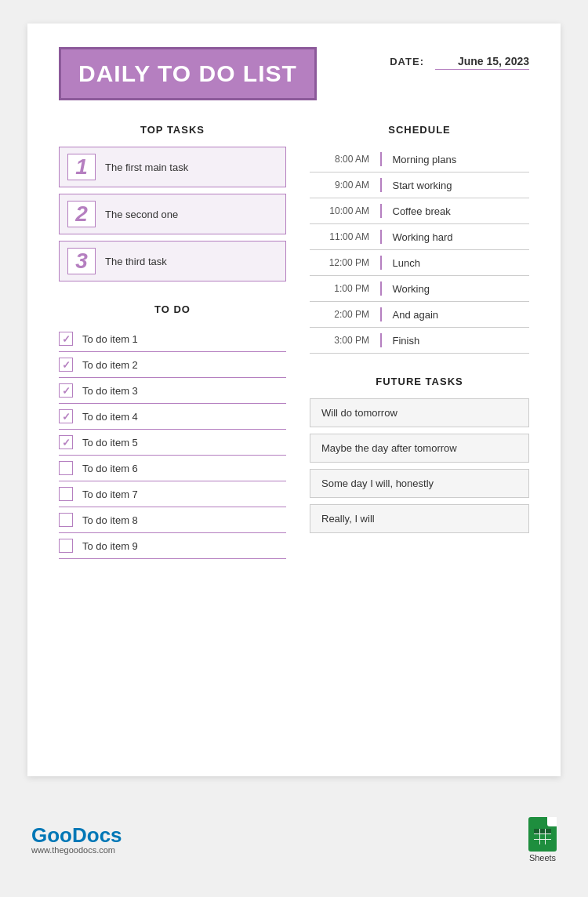 This screenshot has width=588, height=897. I want to click on task-number-2: 2, so click(82, 214).